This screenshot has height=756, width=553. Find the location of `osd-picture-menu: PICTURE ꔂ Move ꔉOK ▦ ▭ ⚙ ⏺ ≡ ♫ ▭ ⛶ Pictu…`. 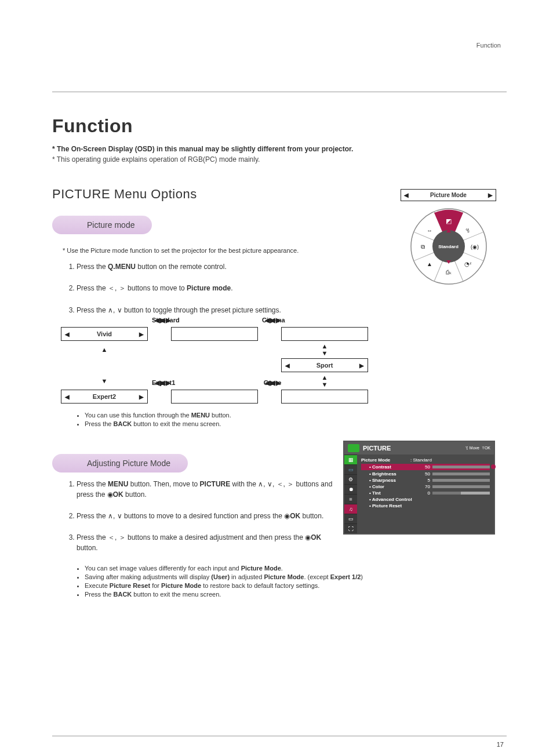

osd-picture-menu: PICTURE ꔂ Move ꔉOK ▦ ▭ ⚙ ⏺ ≡ ♫ ▭ ⛶ Pictu… is located at coordinates (419, 488).